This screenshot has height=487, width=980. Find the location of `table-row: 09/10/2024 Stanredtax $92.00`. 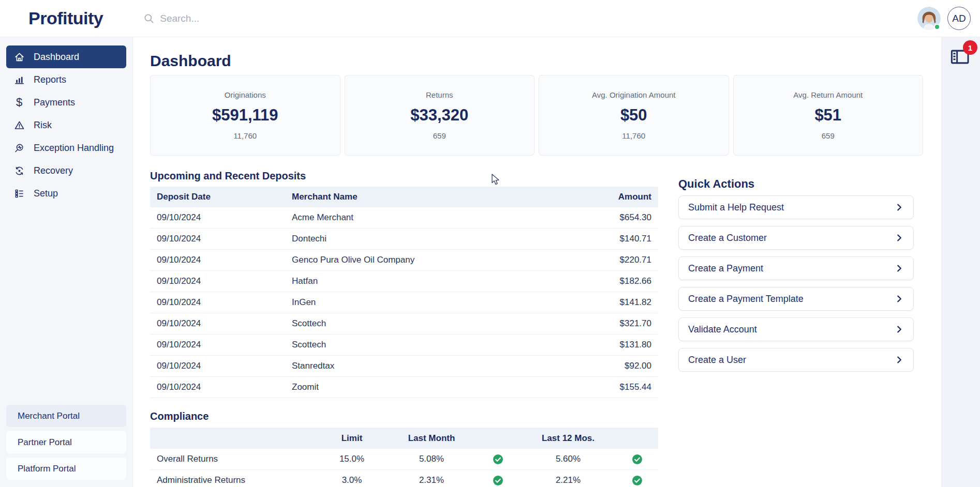

table-row: 09/10/2024 Stanredtax $92.00 is located at coordinates (404, 366).